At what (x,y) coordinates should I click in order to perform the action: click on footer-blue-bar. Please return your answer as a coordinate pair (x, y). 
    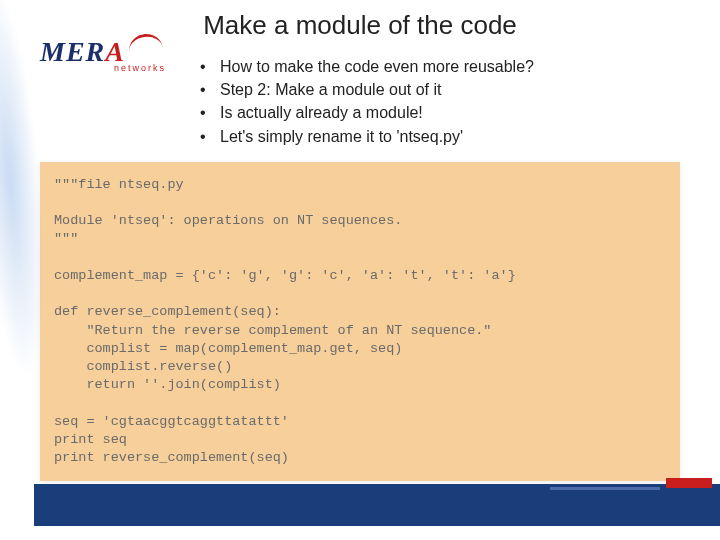
    Looking at the image, I should click on (377, 505).